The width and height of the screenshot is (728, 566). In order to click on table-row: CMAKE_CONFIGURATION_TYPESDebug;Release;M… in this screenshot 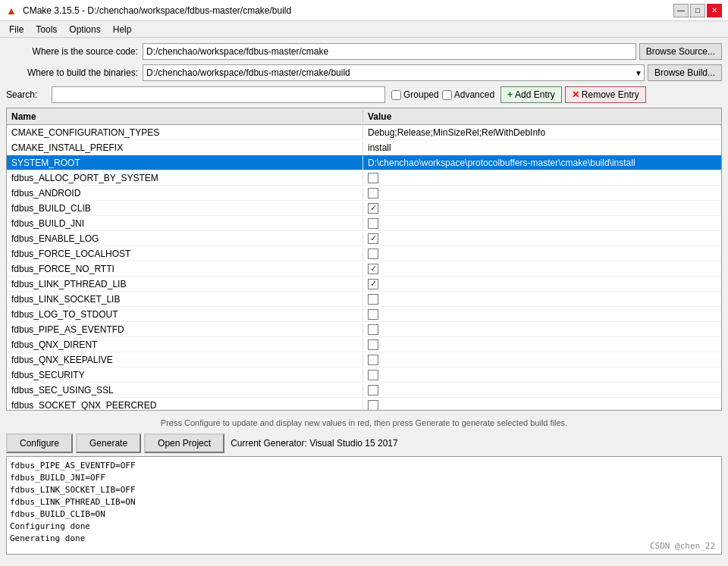, I will do `click(364, 133)`.